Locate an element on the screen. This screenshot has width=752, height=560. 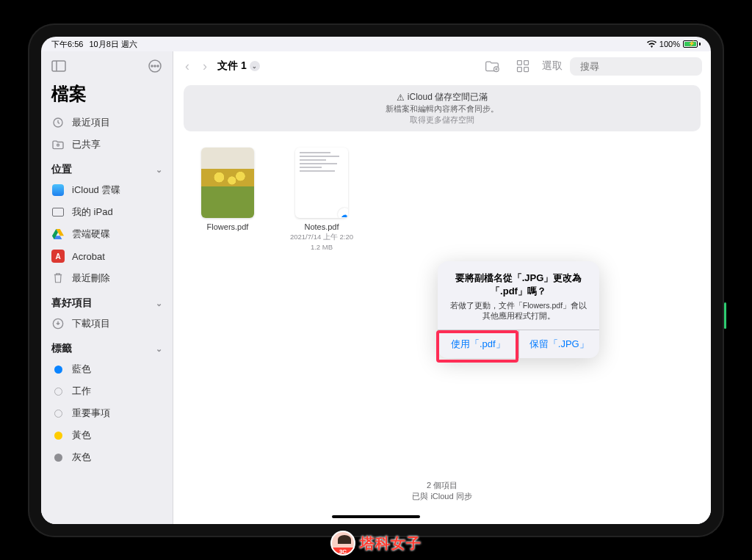
icloud-storage-notice: ⚠︎iCloud 儲存空間已滿 新檔案和編輯內容將不會同步。 取得更多儲存空間 is located at coordinates (442, 109).